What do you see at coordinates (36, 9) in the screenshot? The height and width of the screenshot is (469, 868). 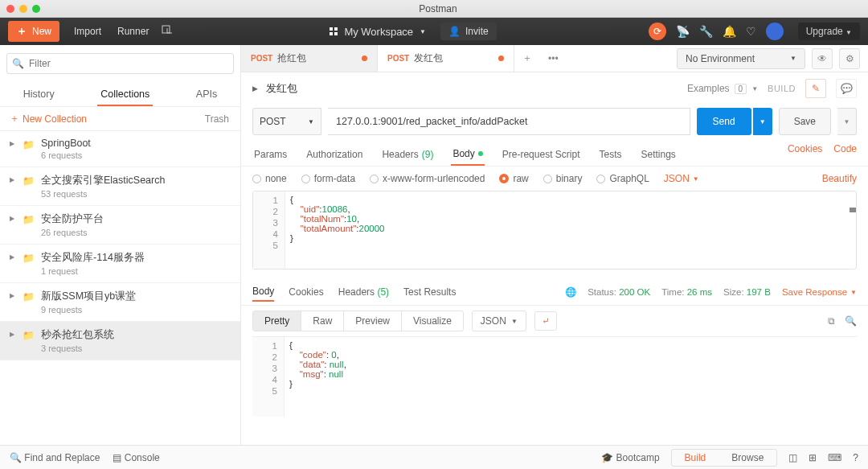 I see `maximize-window` at bounding box center [36, 9].